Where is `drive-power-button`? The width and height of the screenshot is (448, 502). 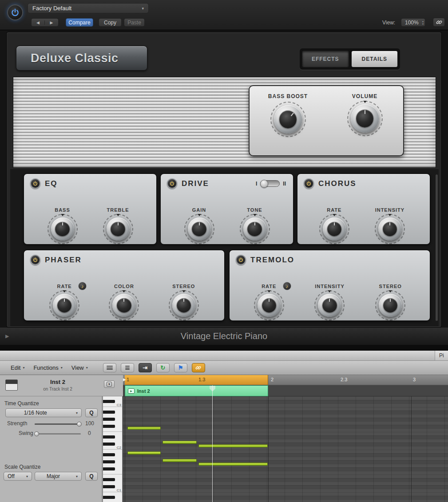 drive-power-button is located at coordinates (172, 184).